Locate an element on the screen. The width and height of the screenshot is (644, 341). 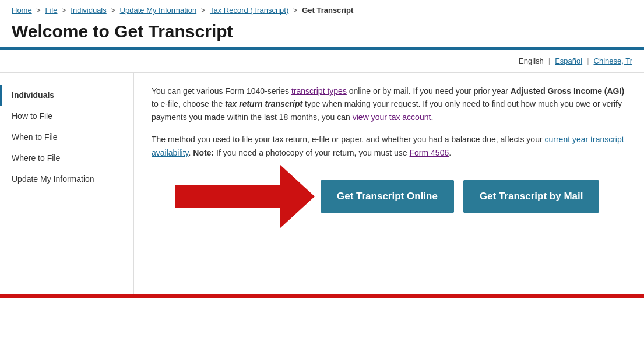
red-arrow is located at coordinates (245, 196).